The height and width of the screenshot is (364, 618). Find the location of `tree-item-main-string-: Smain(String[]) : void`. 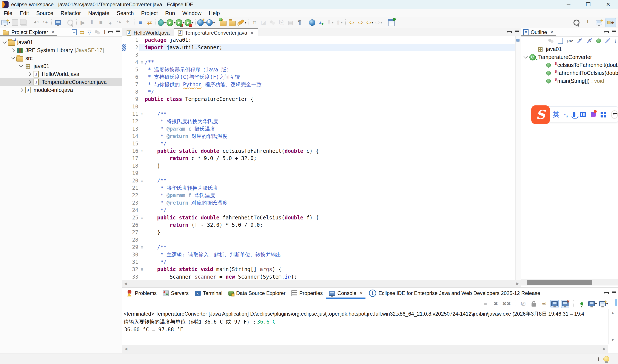

tree-item-main-string-: Smain(String[]) : void is located at coordinates (569, 81).